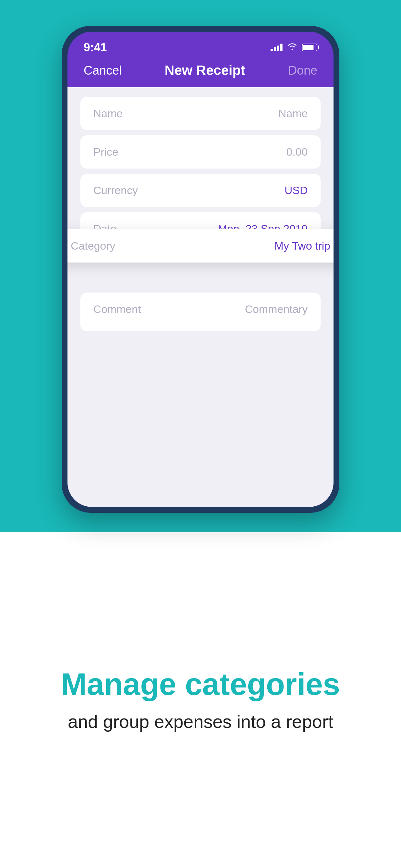 The width and height of the screenshot is (401, 868). Describe the element at coordinates (296, 190) in the screenshot. I see `currency-value: USD` at that location.